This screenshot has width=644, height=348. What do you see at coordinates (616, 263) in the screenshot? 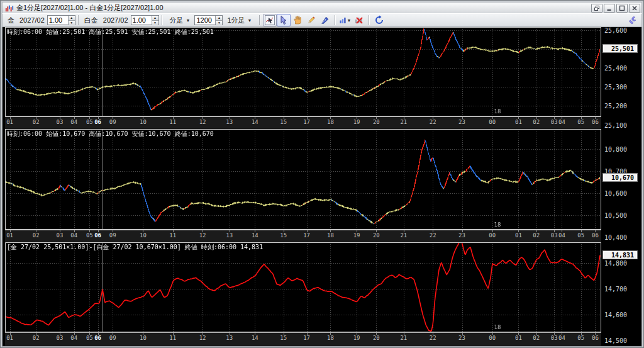
I see `price-tick-label: 14,800` at bounding box center [616, 263].